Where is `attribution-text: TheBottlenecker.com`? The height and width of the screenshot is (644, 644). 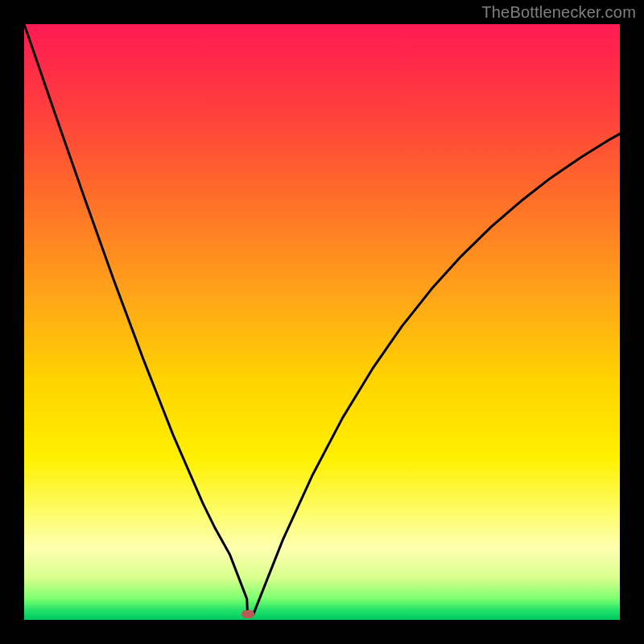 attribution-text: TheBottlenecker.com is located at coordinates (559, 13).